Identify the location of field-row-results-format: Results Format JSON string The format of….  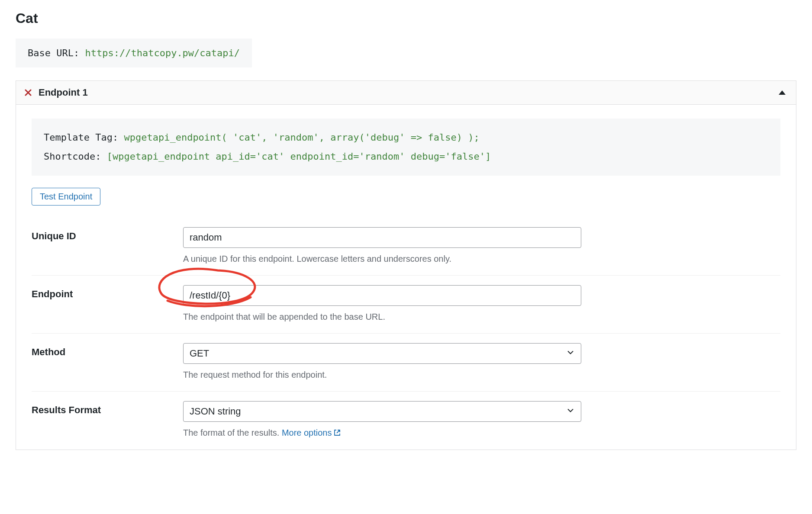
(406, 421).